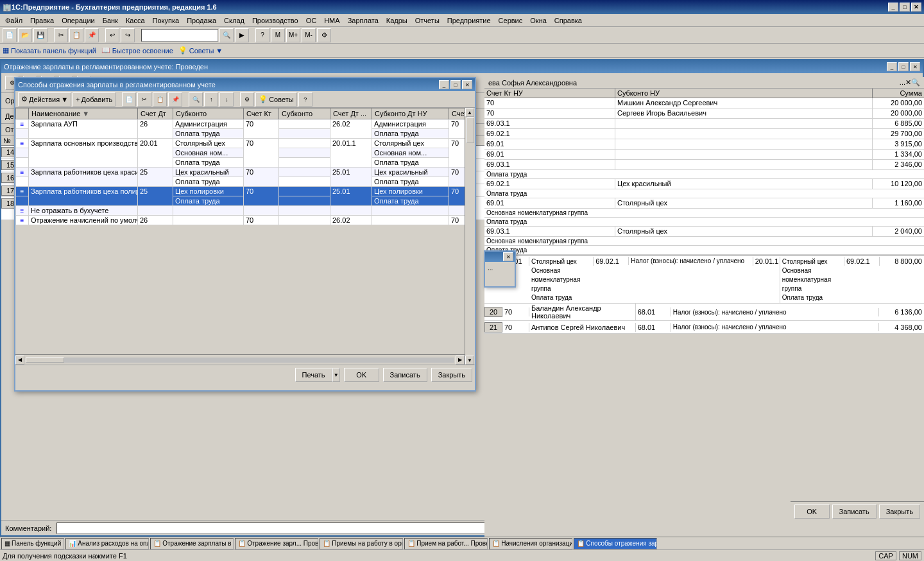 Image resolution: width=924 pixels, height=561 pixels. What do you see at coordinates (470, 360) in the screenshot?
I see `scroll-down-btn: ▼` at bounding box center [470, 360].